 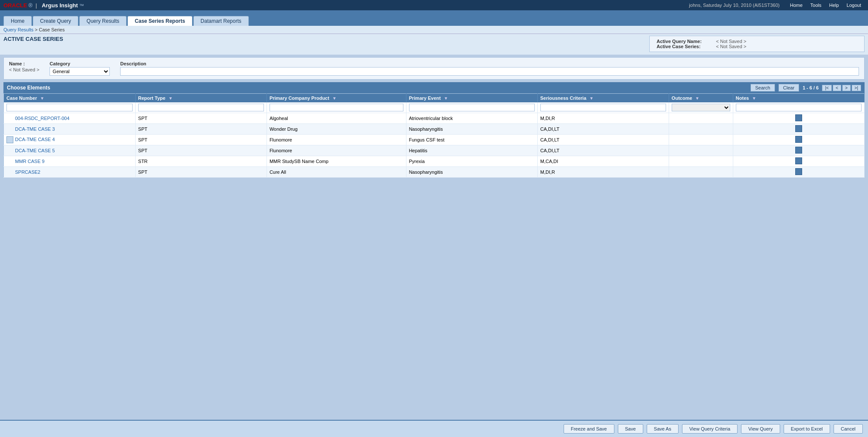 I want to click on cell-notes, so click(x=798, y=140).